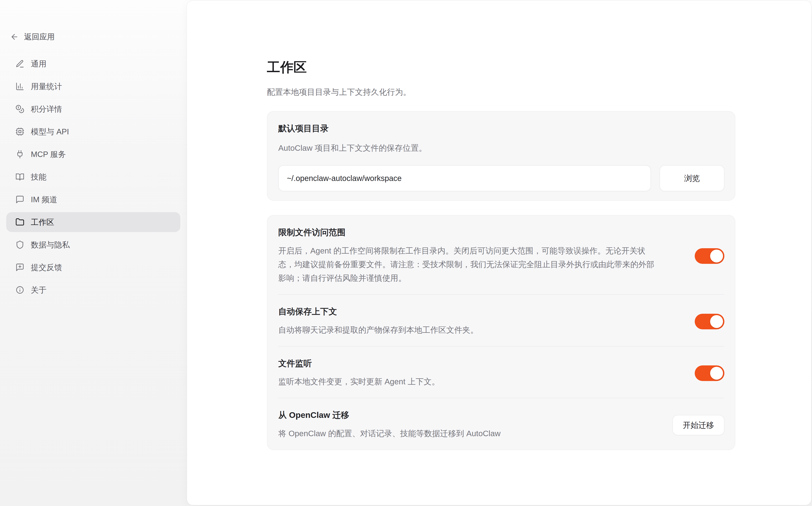 The image size is (812, 506). Describe the element at coordinates (39, 64) in the screenshot. I see `sidebar-item-label: 通用` at that location.